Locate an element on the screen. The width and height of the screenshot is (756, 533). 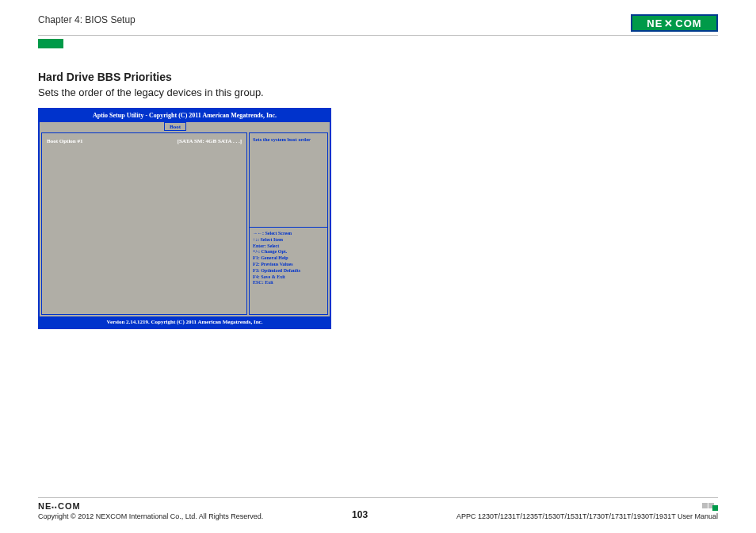
bios-utility-header: Aptio Setup Utility - Copyright (C) 2011… is located at coordinates (185, 116).